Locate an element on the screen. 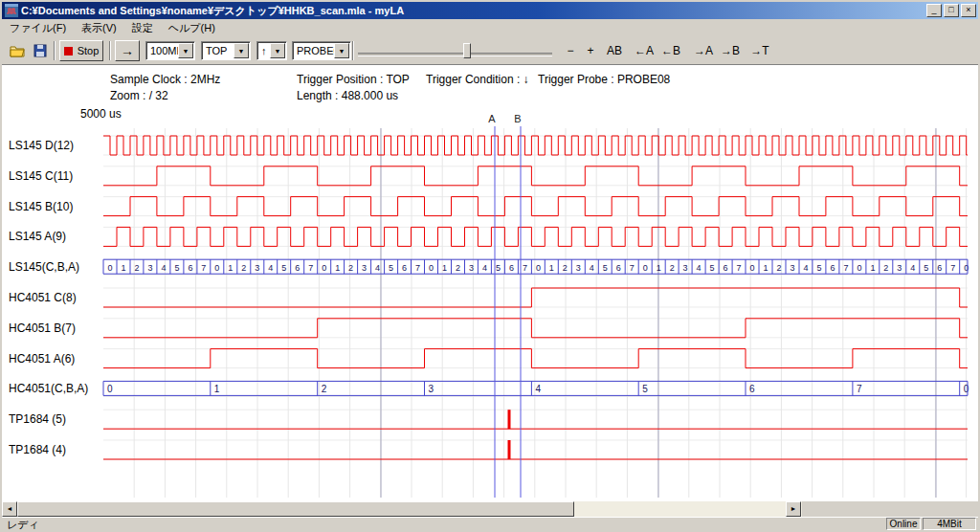 This screenshot has height=532, width=980. close-button: × is located at coordinates (969, 11).